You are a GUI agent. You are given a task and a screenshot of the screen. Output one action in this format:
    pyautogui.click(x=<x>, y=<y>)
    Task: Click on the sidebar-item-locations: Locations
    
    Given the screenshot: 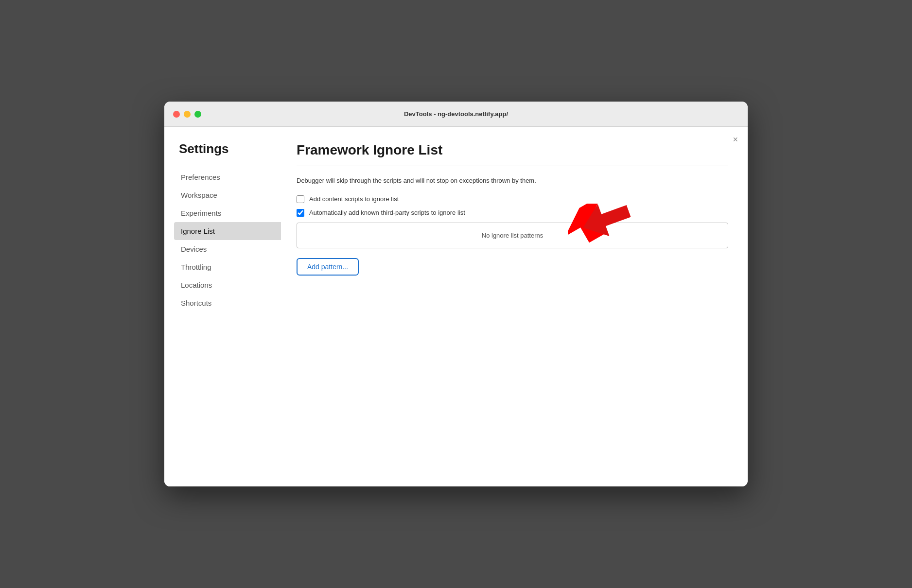 What is the action you would take?
    pyautogui.click(x=228, y=285)
    